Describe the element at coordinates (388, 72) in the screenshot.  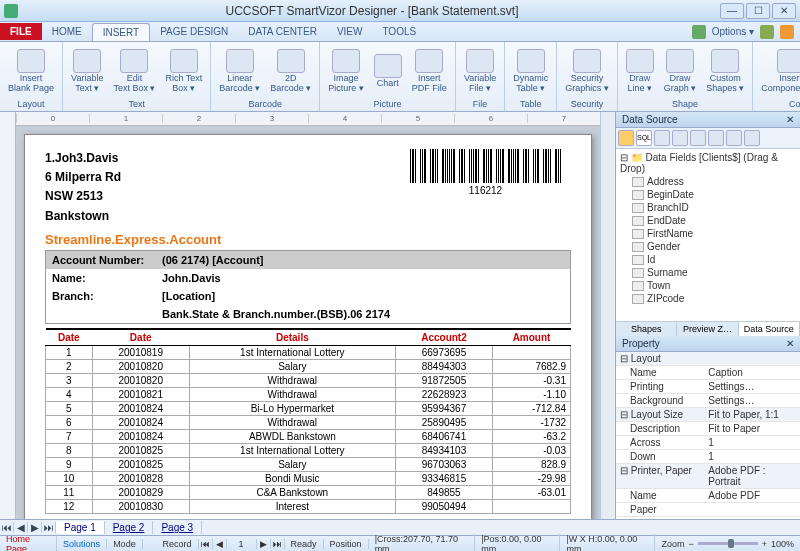
I see `chart-button: Chart` at that location.